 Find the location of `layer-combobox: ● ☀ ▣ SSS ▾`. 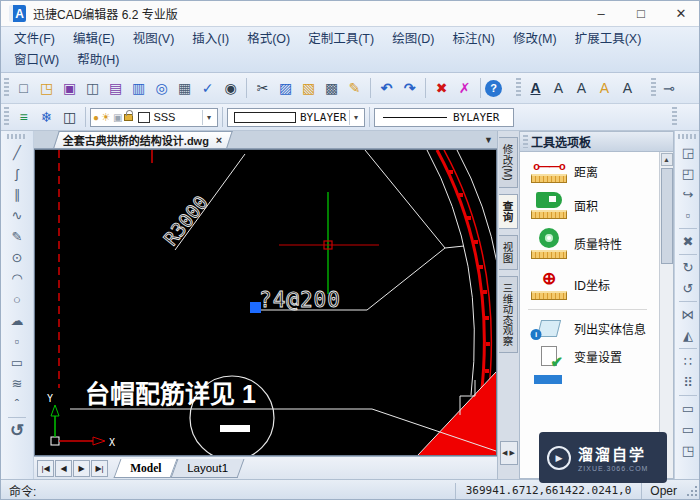

layer-combobox: ● ☀ ▣ SSS ▾ is located at coordinates (154, 118).